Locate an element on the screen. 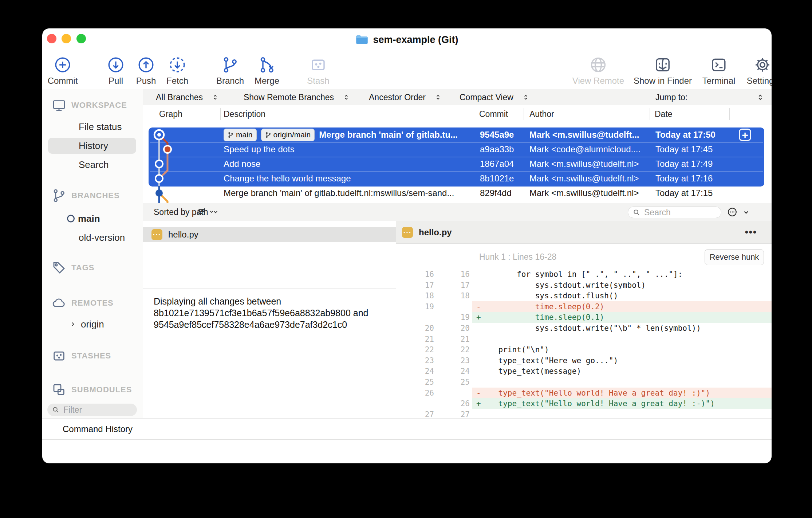 The height and width of the screenshot is (518, 812). terminal-icon is located at coordinates (719, 65).